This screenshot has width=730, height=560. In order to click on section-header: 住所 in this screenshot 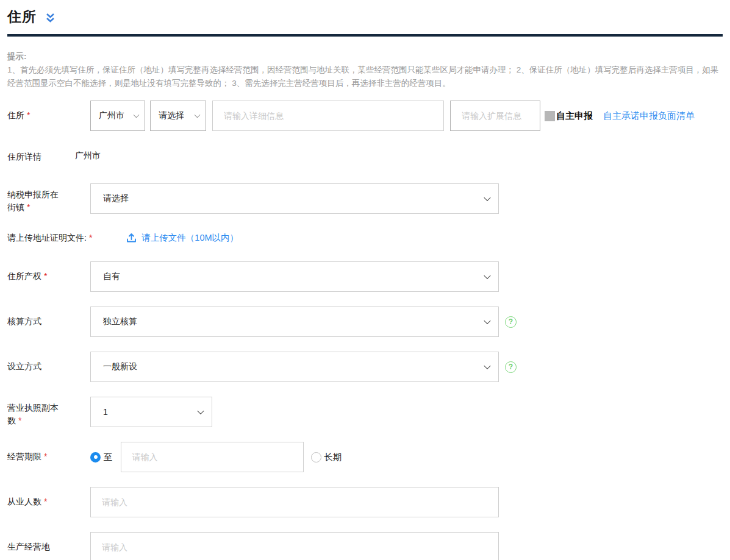, I will do `click(365, 16)`.